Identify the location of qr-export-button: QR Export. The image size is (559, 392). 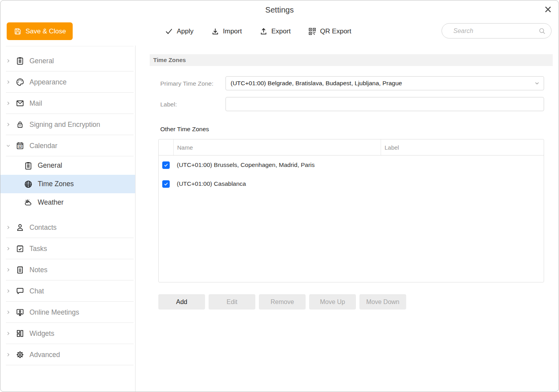
(330, 31).